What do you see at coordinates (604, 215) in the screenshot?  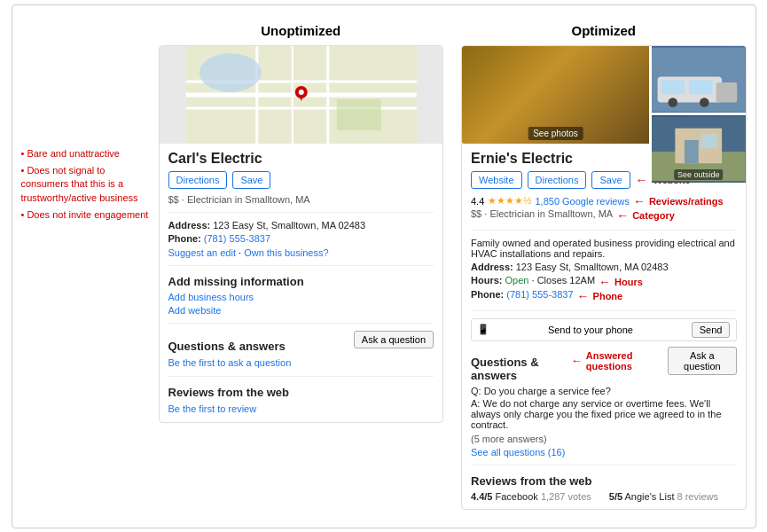 I see `category-row: $$ · Electrician in Smalltown, MA ← Cate…` at bounding box center [604, 215].